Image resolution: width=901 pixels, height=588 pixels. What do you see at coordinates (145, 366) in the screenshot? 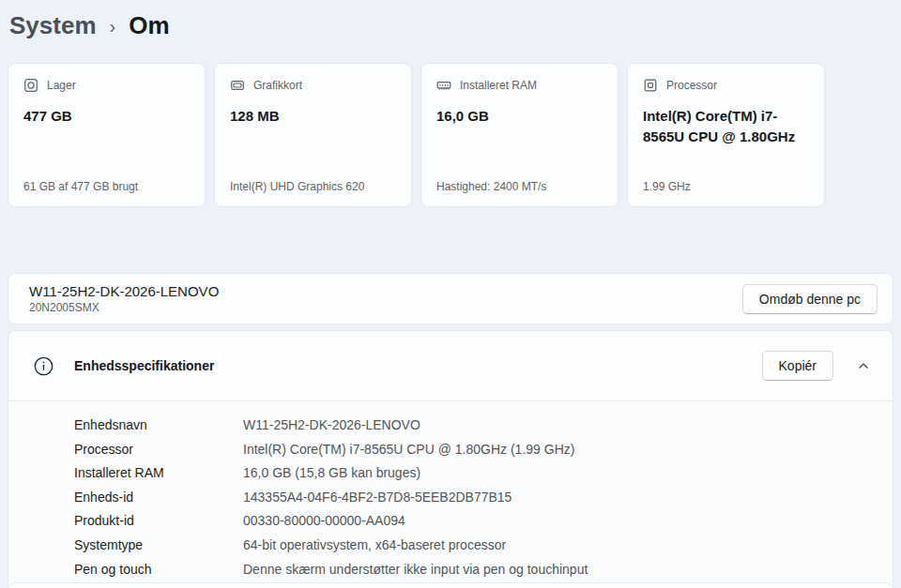
I see `device-specifications-title: Enhedsspecifikationer` at bounding box center [145, 366].